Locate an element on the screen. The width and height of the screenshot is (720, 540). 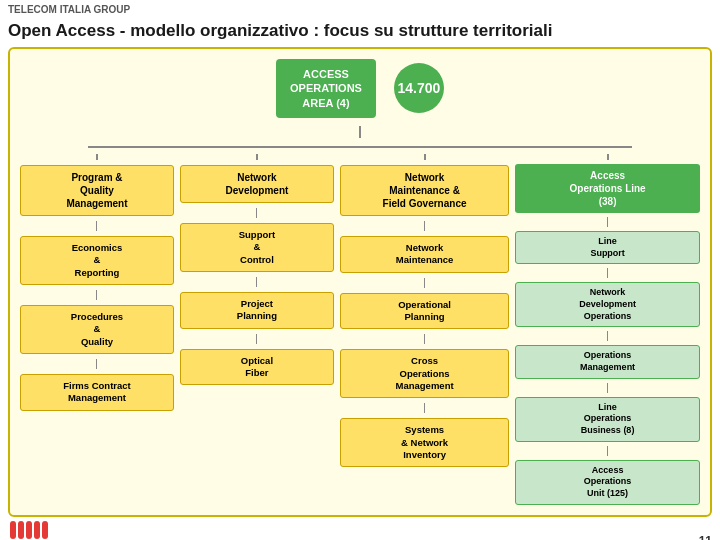
col4-line2 is located at coordinates (608, 273).